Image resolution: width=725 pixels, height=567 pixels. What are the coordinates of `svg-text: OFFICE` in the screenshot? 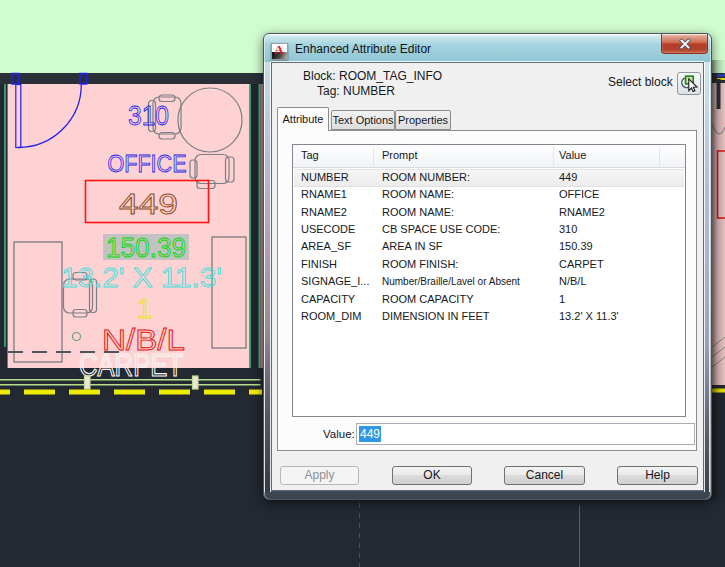 It's located at (148, 164).